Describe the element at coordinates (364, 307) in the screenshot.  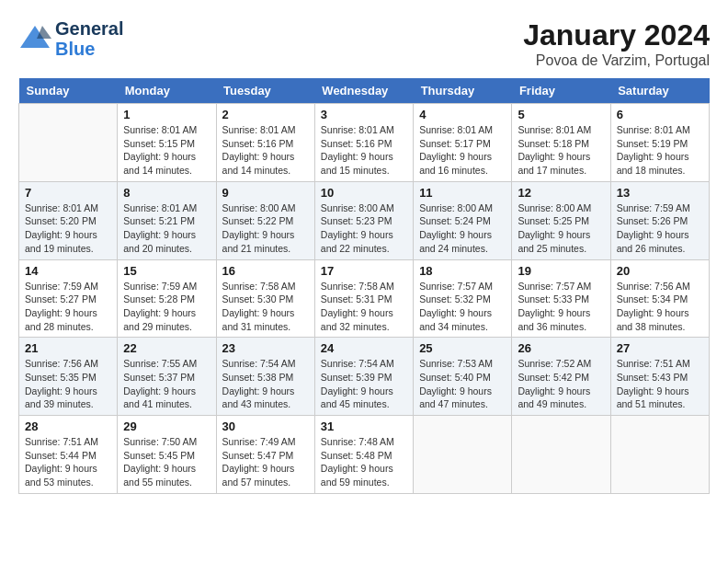
I see `day-info: Sunrise: 7:58 AMSunset: 5:31 PMDaylight:…` at that location.